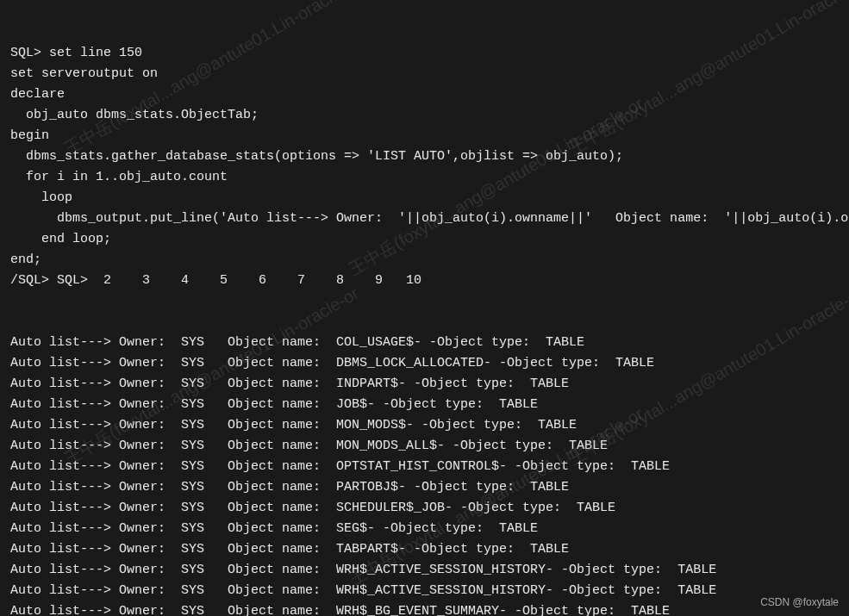 The height and width of the screenshot is (616, 849). What do you see at coordinates (424, 198) in the screenshot?
I see `code-line: loop` at bounding box center [424, 198].